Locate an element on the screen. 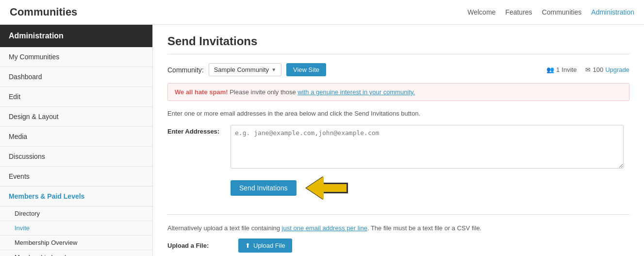 The height and width of the screenshot is (256, 644). upload-file-button: ⬆ Upload File is located at coordinates (265, 246).